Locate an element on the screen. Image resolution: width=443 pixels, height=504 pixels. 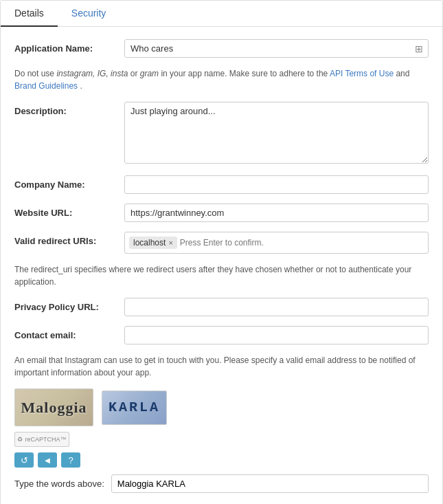
application-name-label: Application Name: is located at coordinates (69, 47).